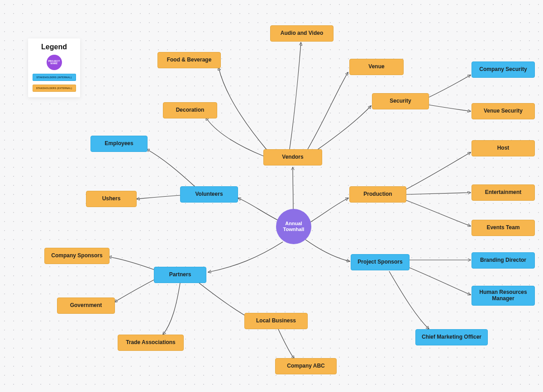 The height and width of the screenshot is (392, 543). What do you see at coordinates (503, 148) in the screenshot?
I see `node-host: Host` at bounding box center [503, 148].